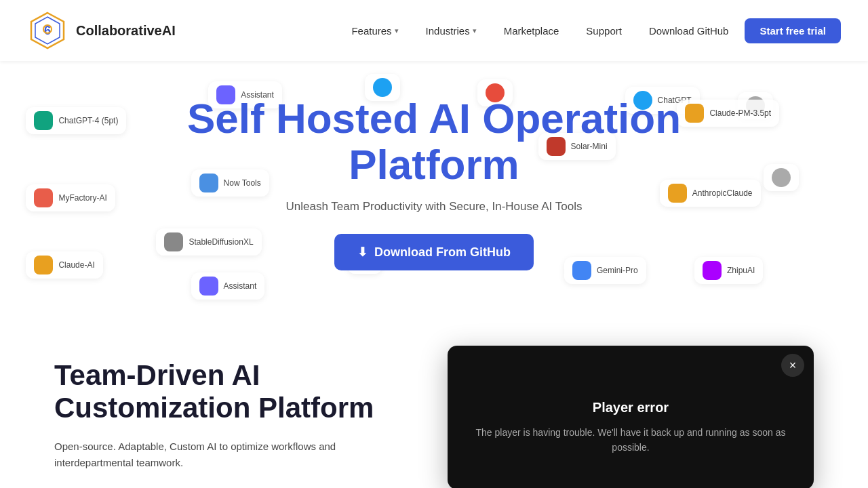  What do you see at coordinates (793, 365) in the screenshot?
I see `modal-close-button: ×` at bounding box center [793, 365].